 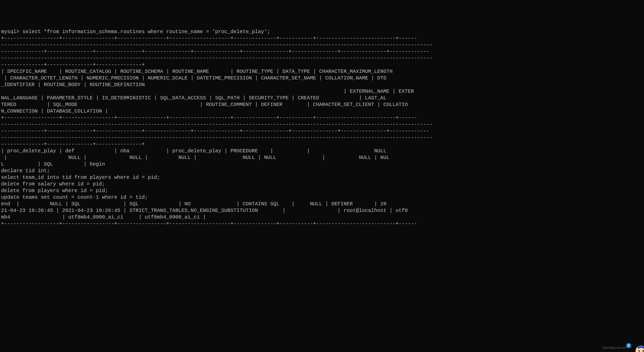 I want to click on column-header: _IDENTIFIER | ROUTINE_BODY | ROUTINE_DEF…, so click(x=73, y=85).